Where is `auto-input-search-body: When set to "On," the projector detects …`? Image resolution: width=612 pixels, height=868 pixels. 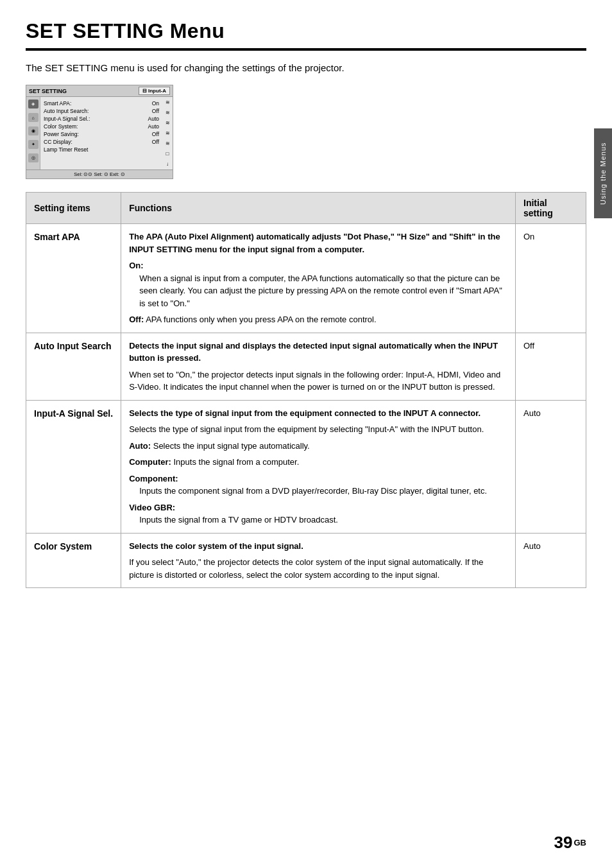 auto-input-search-body: When set to "On," the projector detects … is located at coordinates (314, 381).